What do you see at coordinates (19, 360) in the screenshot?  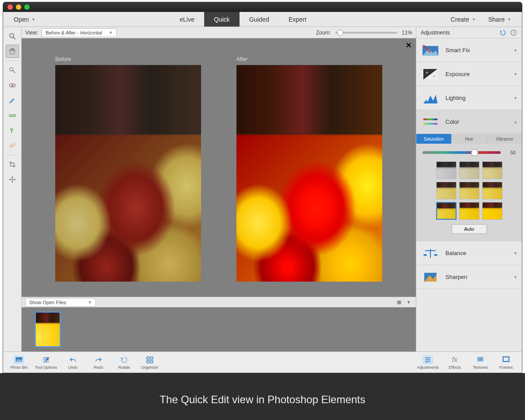 I see `photo-bin-icon` at bounding box center [19, 360].